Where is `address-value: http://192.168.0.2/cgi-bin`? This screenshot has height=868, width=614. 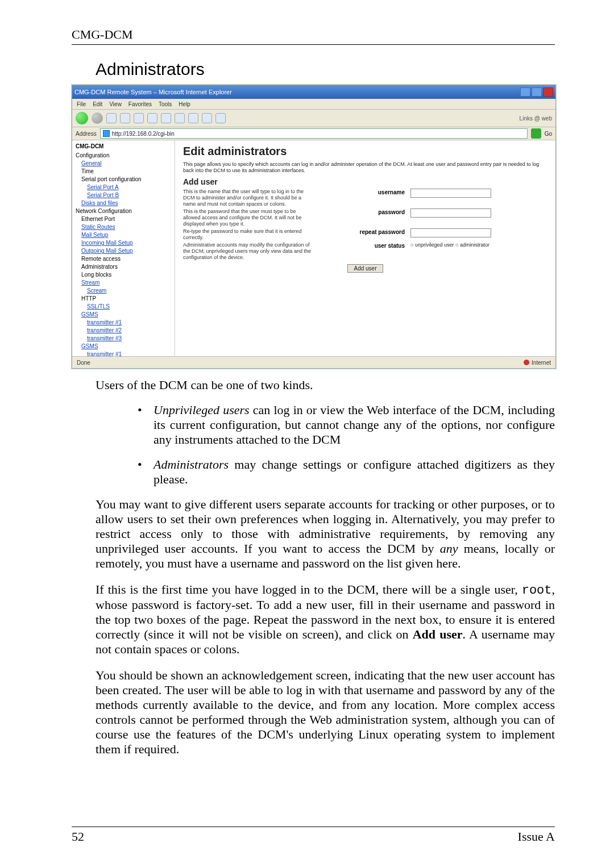 address-value: http://192.168.0.2/cgi-bin is located at coordinates (143, 134).